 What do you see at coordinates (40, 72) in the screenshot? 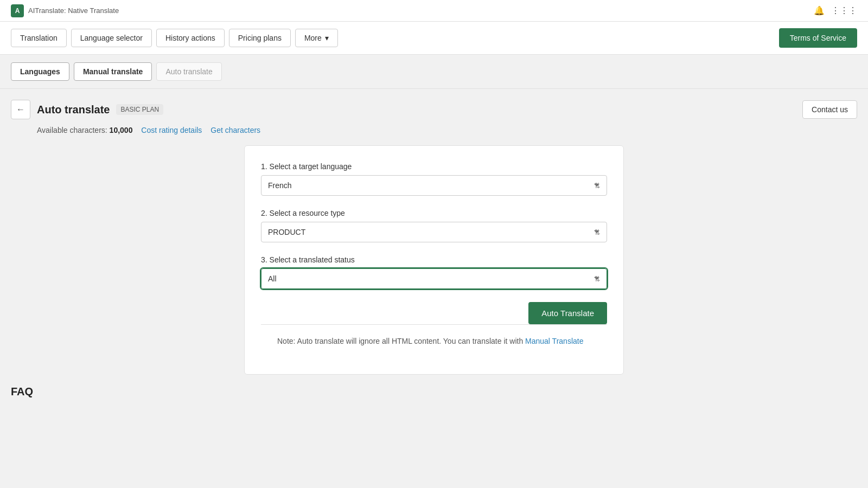
I see `subtab-languages: Languages` at bounding box center [40, 72].